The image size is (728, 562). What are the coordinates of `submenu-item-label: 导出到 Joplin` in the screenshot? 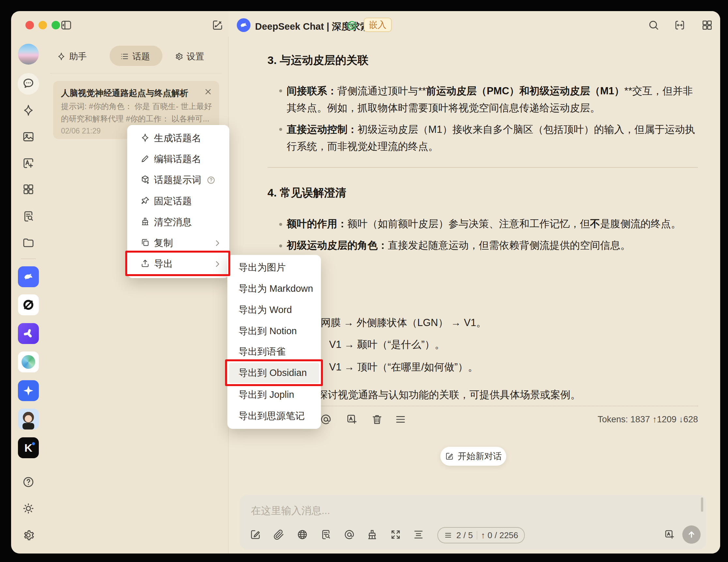 It's located at (266, 395).